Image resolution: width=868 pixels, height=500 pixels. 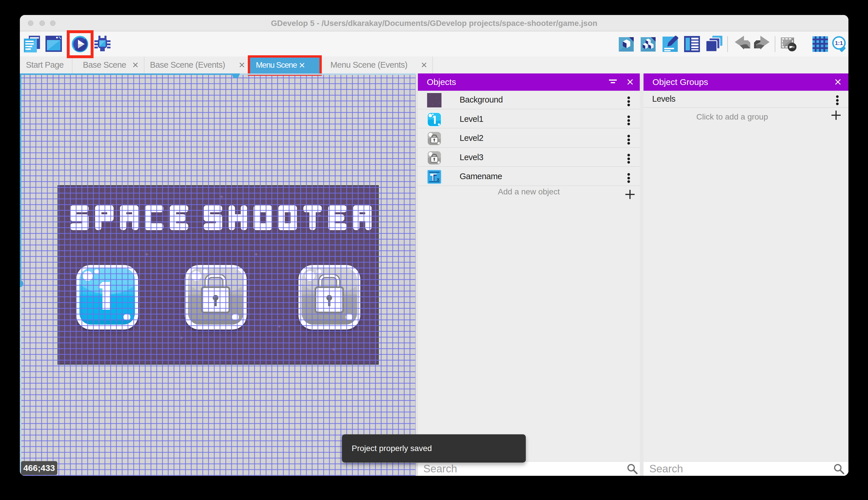 What do you see at coordinates (839, 43) in the screenshot?
I see `svg-text: 1:1` at bounding box center [839, 43].